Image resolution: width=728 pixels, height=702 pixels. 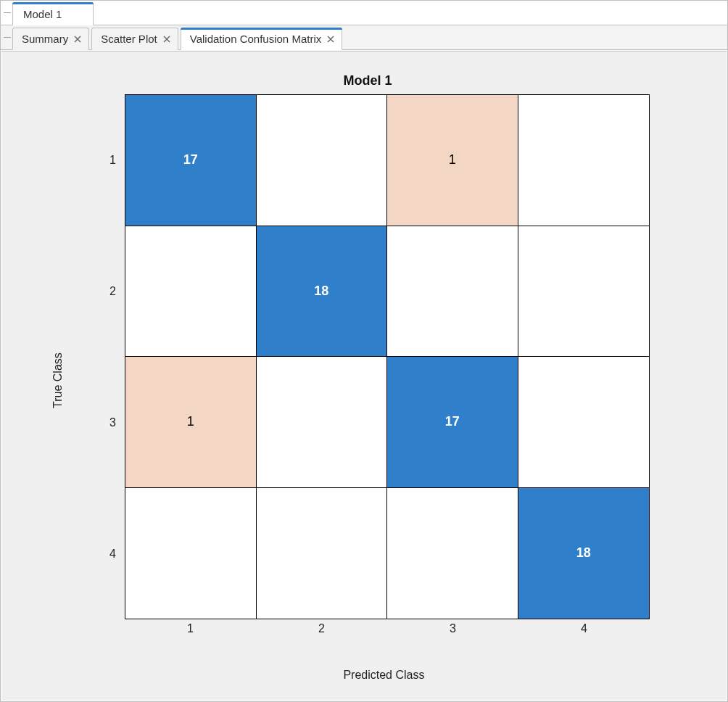 What do you see at coordinates (58, 380) in the screenshot?
I see `y-axis-label: True Class` at bounding box center [58, 380].